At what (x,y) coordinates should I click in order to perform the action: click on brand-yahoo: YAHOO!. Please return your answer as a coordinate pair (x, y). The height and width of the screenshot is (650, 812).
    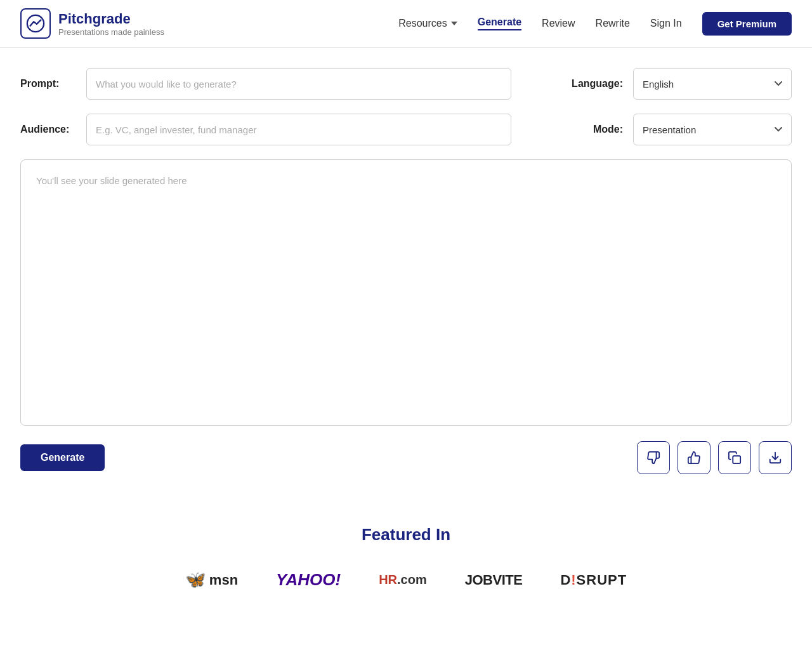
    Looking at the image, I should click on (308, 580).